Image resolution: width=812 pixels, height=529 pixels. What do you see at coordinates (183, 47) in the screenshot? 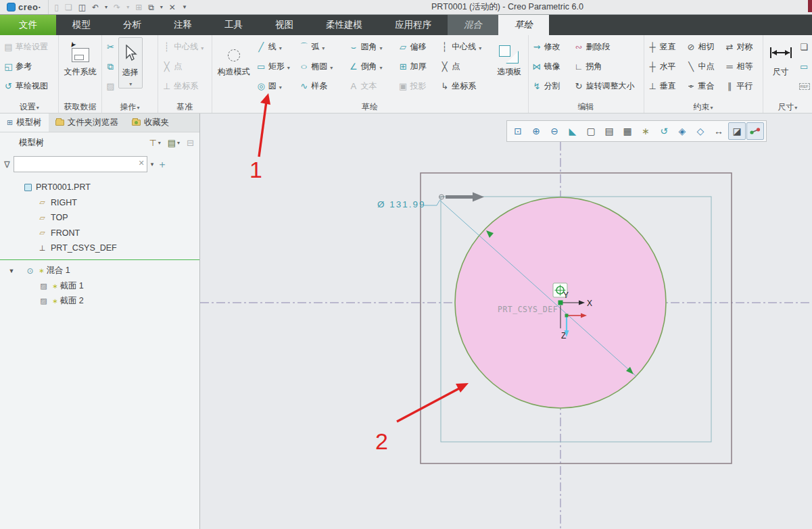
I see `datum-centerline-button: ┊中心线` at bounding box center [183, 47].